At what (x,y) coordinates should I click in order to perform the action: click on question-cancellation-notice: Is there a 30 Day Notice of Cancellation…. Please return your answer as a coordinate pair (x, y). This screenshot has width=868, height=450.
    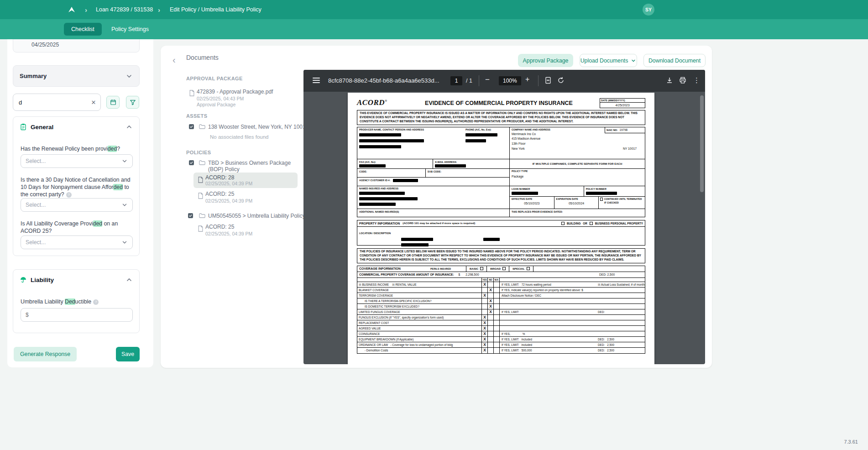
    Looking at the image, I should click on (77, 187).